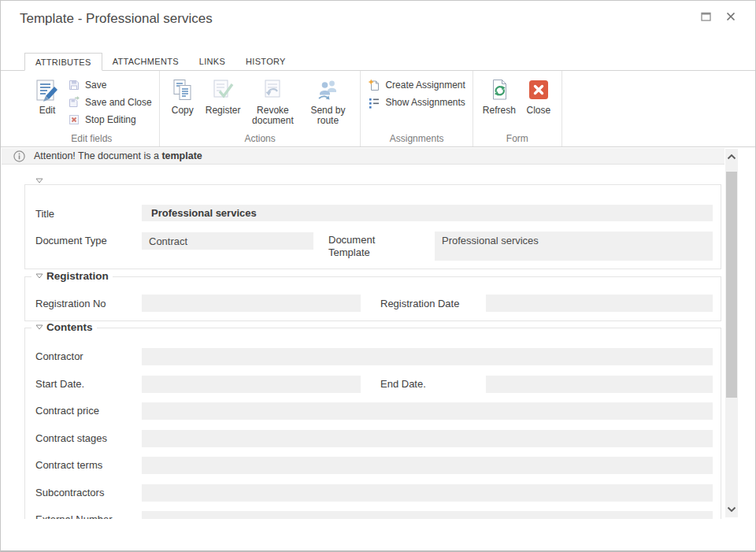 This screenshot has width=756, height=552. I want to click on section-contents-header: Contents, so click(65, 328).